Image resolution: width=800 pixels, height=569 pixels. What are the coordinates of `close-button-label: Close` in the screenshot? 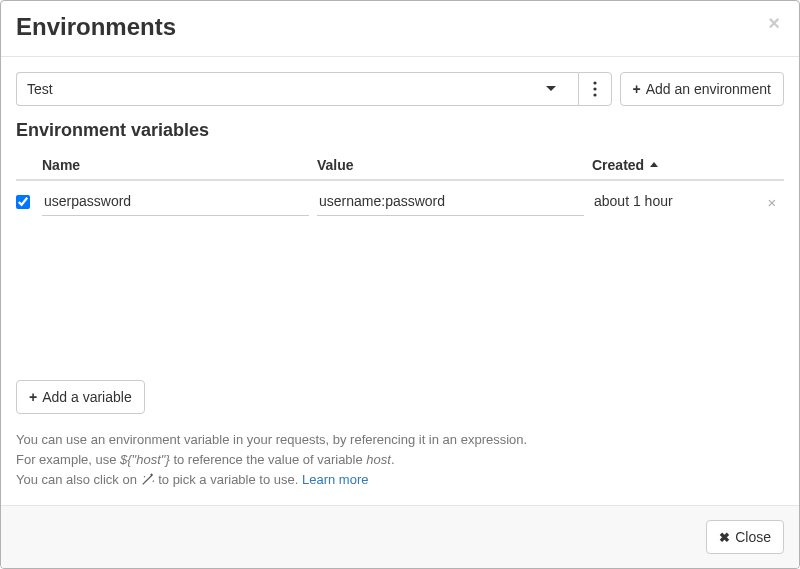 It's located at (753, 537).